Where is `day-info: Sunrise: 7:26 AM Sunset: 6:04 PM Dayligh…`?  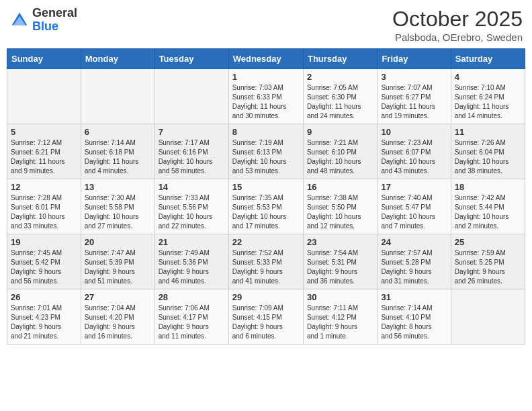
day-info: Sunrise: 7:26 AM Sunset: 6:04 PM Dayligh… is located at coordinates (488, 157).